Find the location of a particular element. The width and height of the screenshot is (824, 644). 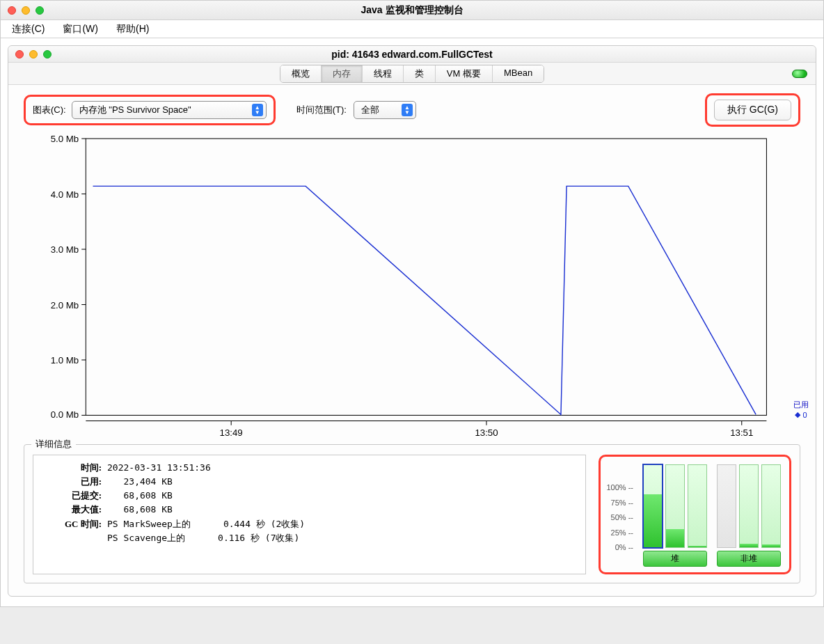

svg-text: 13:51 is located at coordinates (742, 433).